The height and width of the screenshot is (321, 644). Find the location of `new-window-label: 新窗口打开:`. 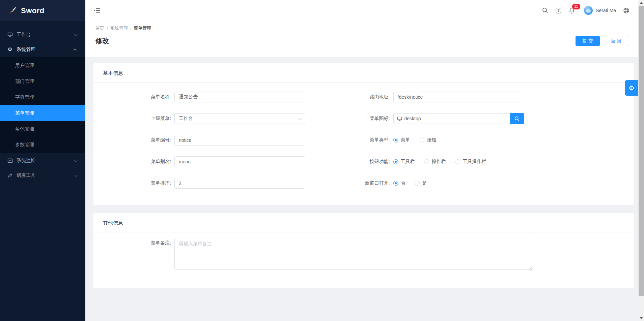

new-window-label: 新窗口打开: is located at coordinates (379, 183).